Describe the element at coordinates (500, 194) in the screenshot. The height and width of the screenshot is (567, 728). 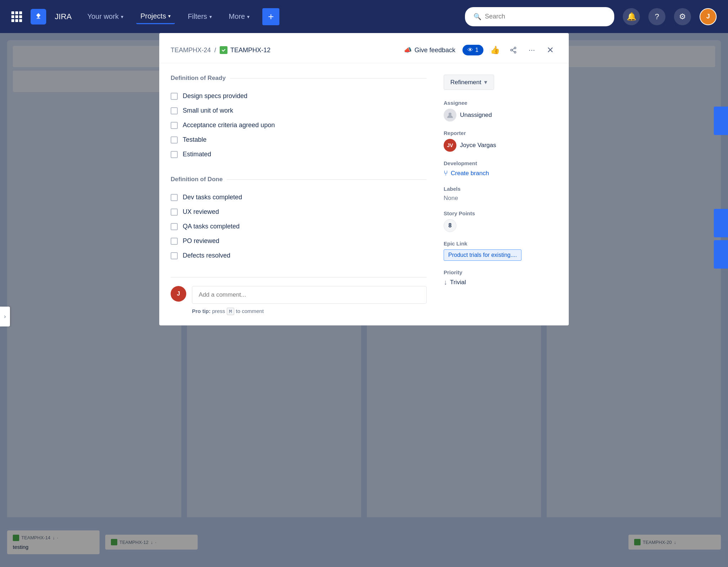
I see `labels-field: Labels None` at that location.